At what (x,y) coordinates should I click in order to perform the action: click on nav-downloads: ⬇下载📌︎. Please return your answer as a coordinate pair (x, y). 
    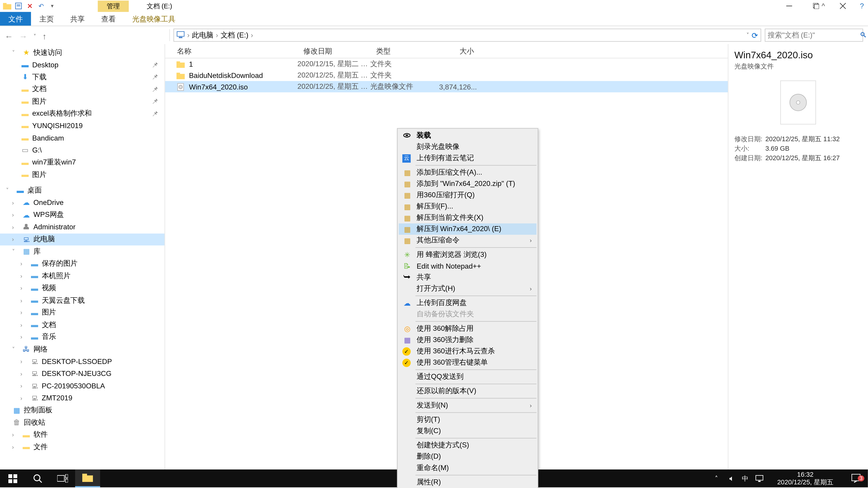
    Looking at the image, I should click on (82, 77).